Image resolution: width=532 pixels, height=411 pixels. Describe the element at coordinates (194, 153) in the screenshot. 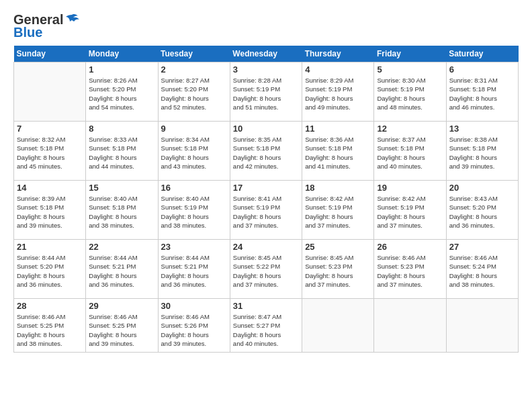

I see `day-info: Sunrise: 8:34 AM Sunset: 5:18 PM Dayligh…` at that location.